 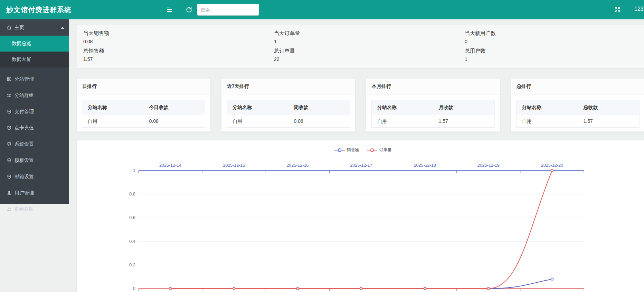 I want to click on ranking-card-title: 总排行, so click(x=578, y=86).